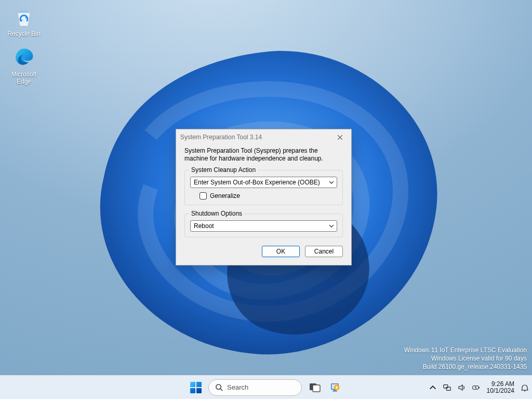 This screenshot has width=532, height=399. What do you see at coordinates (501, 391) in the screenshot?
I see `clock-date: 10/1/2024` at bounding box center [501, 391].